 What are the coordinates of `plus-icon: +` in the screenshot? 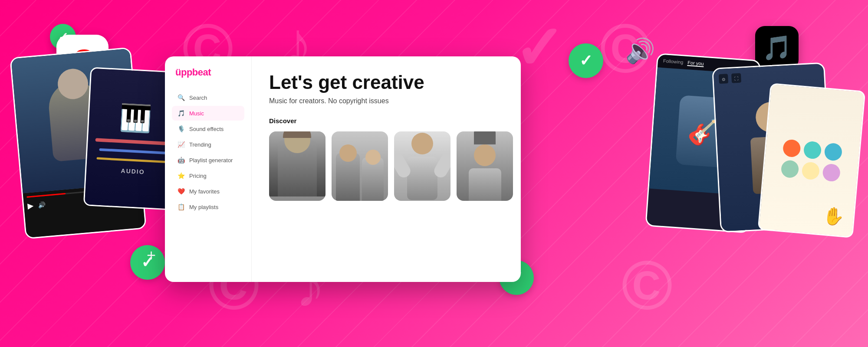 It's located at (151, 255).